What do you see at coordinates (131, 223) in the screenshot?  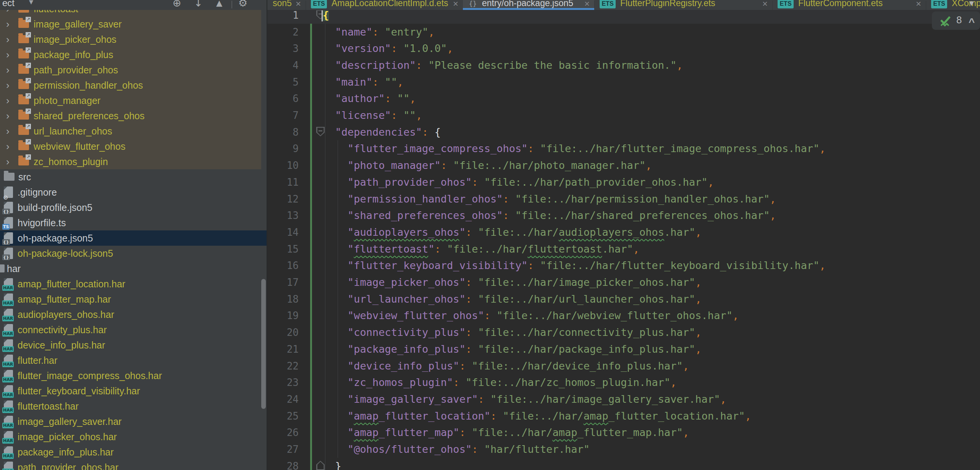 I see `tree-item-hvigorfile-ts: TS hvigorfile.ts` at bounding box center [131, 223].